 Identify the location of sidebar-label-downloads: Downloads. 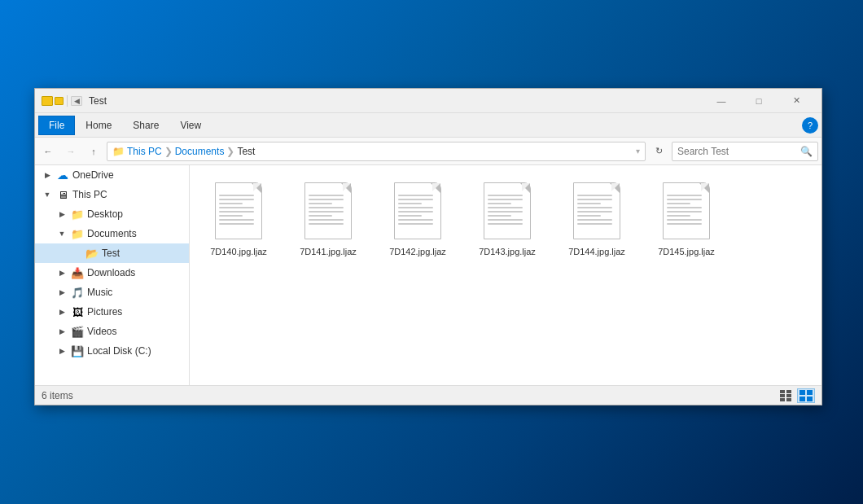
(111, 273).